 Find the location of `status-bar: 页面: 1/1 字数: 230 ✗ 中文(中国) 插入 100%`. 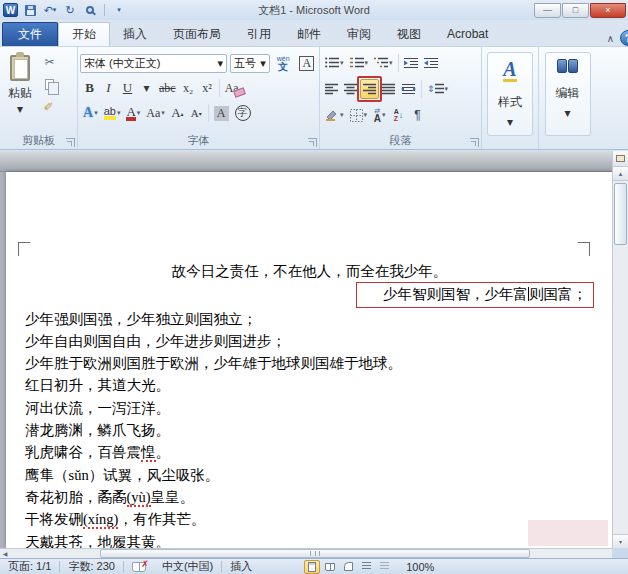

status-bar: 页面: 1/1 字数: 230 ✗ 中文(中国) 插入 100% is located at coordinates (314, 566).